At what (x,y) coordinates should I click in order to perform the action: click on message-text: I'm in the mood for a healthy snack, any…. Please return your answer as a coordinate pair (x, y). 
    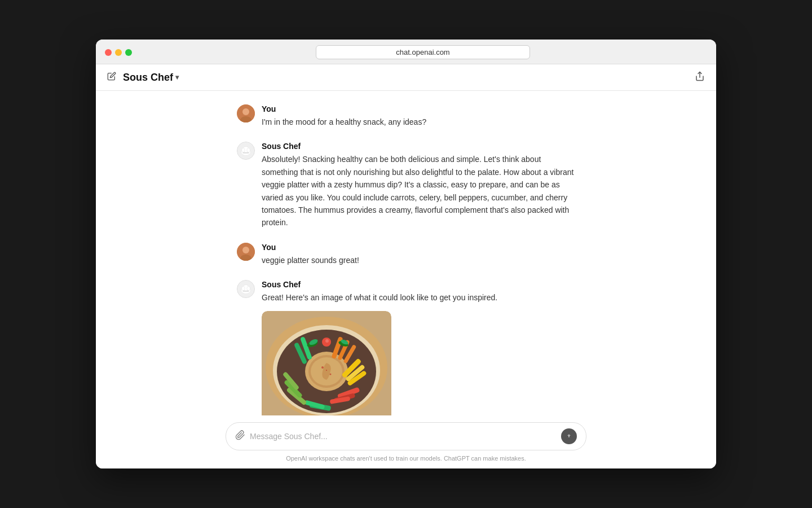
    Looking at the image, I should click on (418, 122).